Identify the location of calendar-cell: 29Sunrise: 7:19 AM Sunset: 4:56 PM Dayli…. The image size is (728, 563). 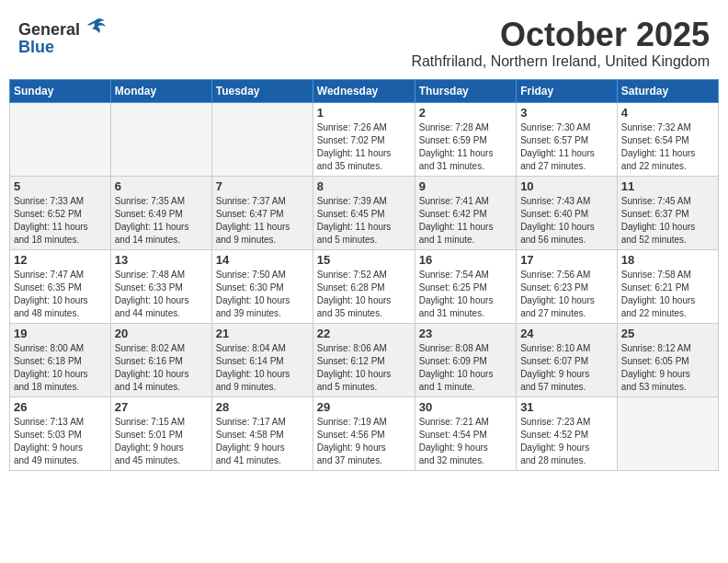
(364, 433).